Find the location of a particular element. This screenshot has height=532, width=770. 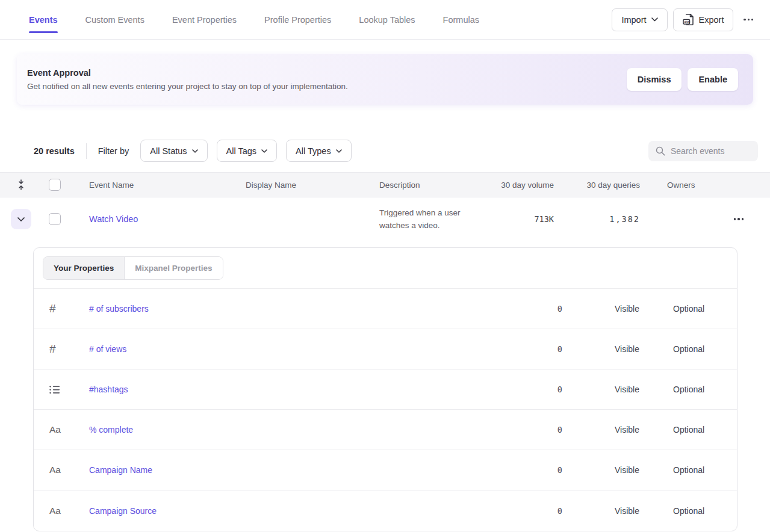

filter-toolbar: 20 results Filter by All Status All Tags… is located at coordinates (385, 150).